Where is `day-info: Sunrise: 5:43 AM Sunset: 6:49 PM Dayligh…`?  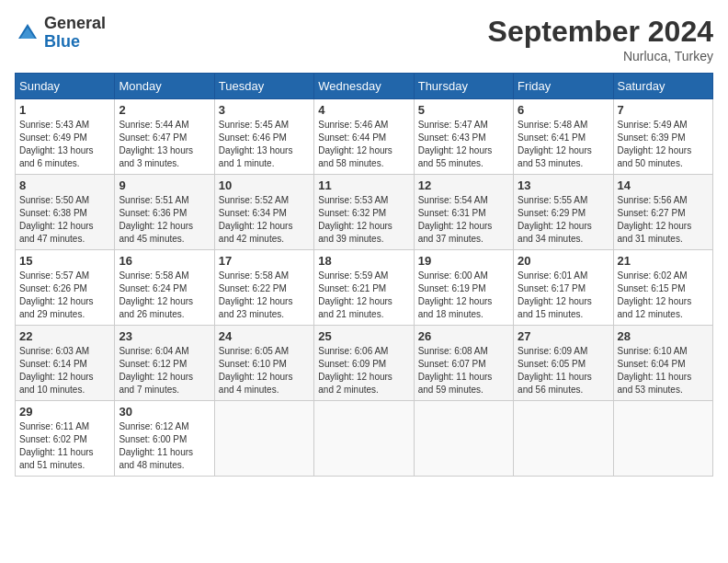 day-info: Sunrise: 5:43 AM Sunset: 6:49 PM Dayligh… is located at coordinates (64, 144).